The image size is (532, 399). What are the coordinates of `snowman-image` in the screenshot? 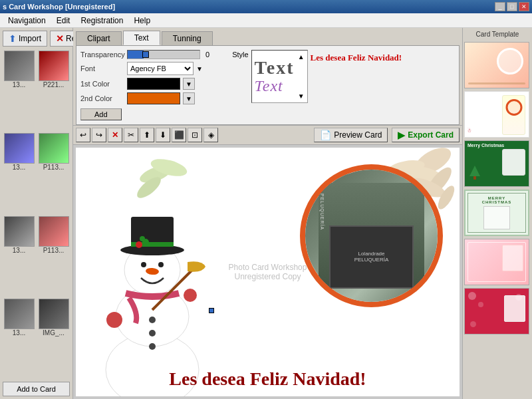 It's located at (152, 293).